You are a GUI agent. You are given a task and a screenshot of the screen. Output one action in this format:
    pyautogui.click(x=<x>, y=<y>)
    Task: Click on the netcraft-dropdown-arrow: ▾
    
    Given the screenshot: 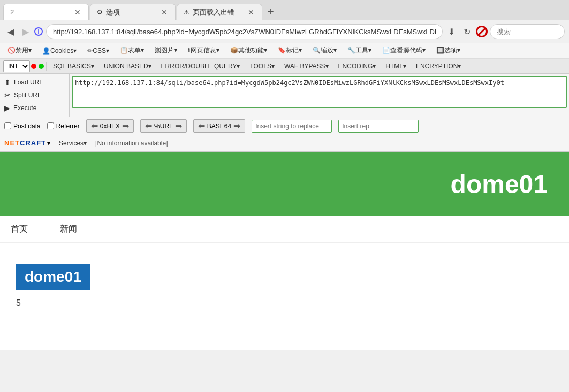 What is the action you would take?
    pyautogui.click(x=49, y=143)
    